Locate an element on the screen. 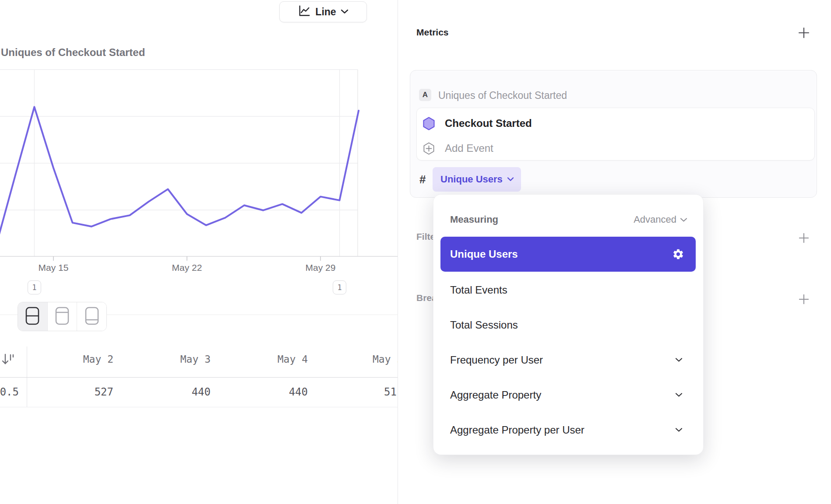  measure-chip-label: Unique Users is located at coordinates (472, 179).